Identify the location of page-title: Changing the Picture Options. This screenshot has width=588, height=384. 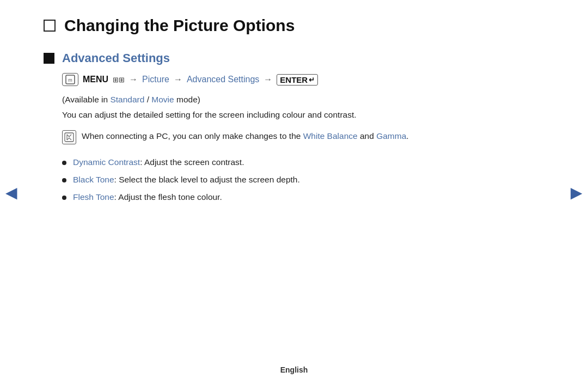
(180, 26).